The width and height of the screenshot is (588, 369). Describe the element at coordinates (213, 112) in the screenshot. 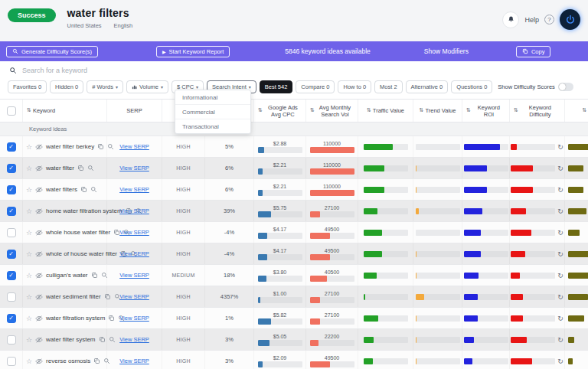

I see `dropdown-option-commercial: Commercial` at that location.